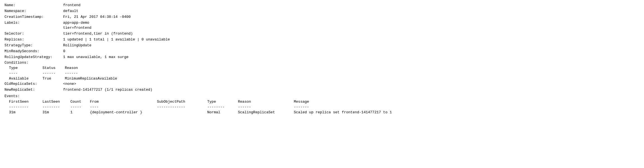 The height and width of the screenshot is (168, 644). What do you see at coordinates (34, 11) in the screenshot?
I see `namespace-label: Namespace:` at bounding box center [34, 11].